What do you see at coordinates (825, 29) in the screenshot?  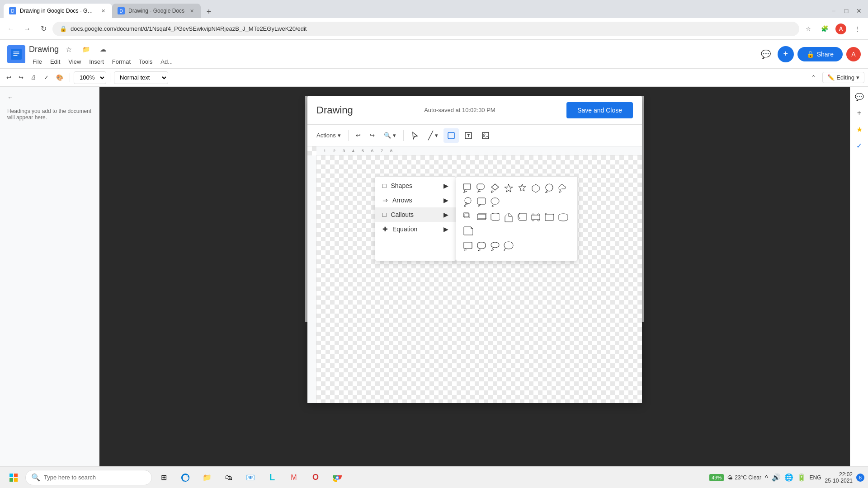 I see `extensions-button: 🧩` at bounding box center [825, 29].